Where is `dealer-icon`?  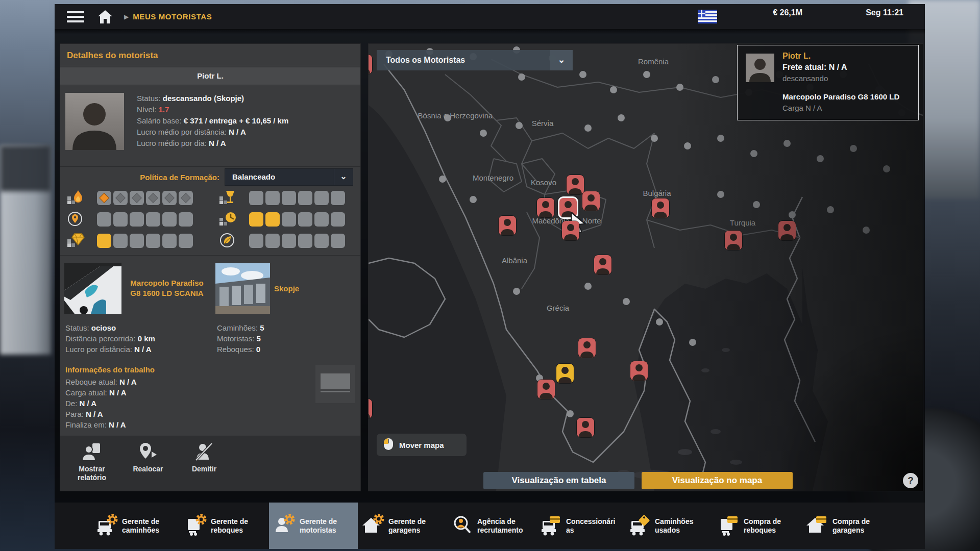 dealer-icon is located at coordinates (551, 526).